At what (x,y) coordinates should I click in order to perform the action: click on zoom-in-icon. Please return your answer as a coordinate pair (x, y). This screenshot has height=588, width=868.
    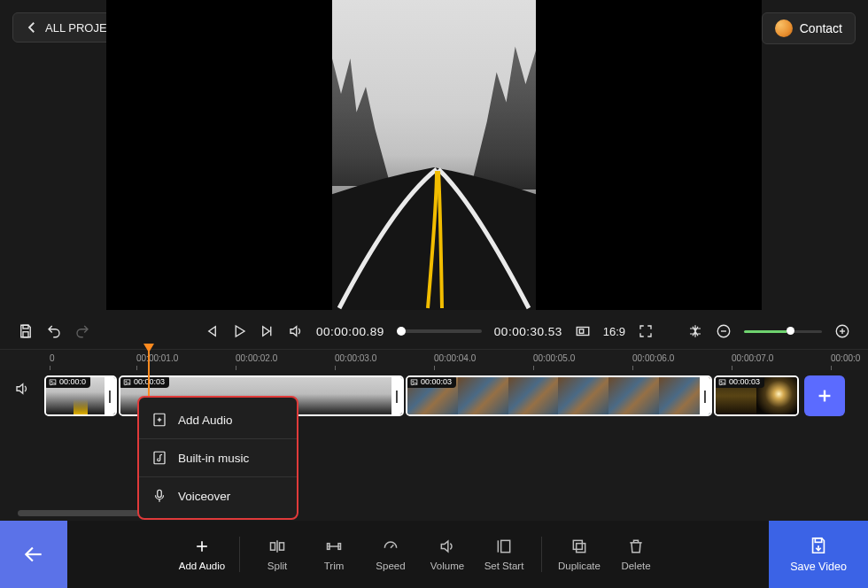
    Looking at the image, I should click on (842, 331).